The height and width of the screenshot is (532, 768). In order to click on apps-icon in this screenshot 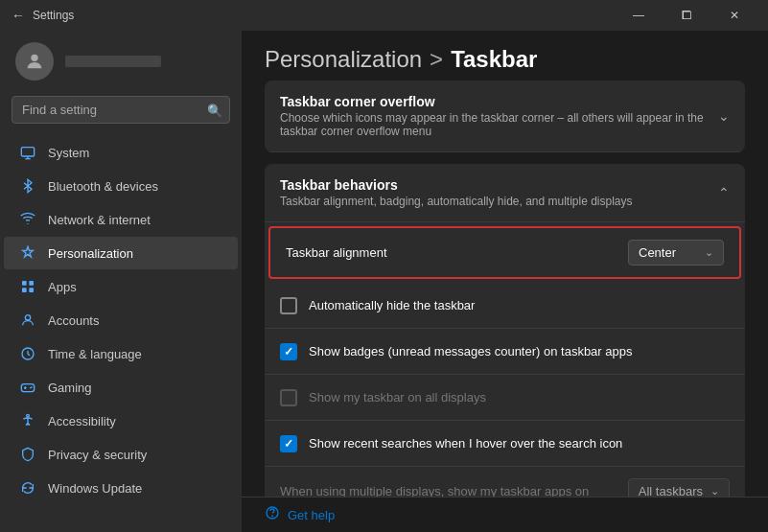, I will do `click(28, 287)`.